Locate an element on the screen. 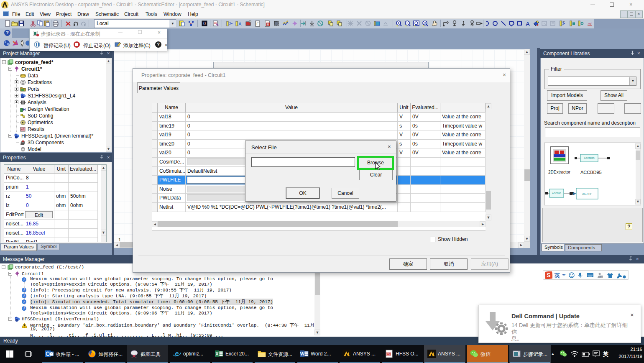 The height and width of the screenshot is (363, 644). svg-text: X is located at coordinates (217, 354).